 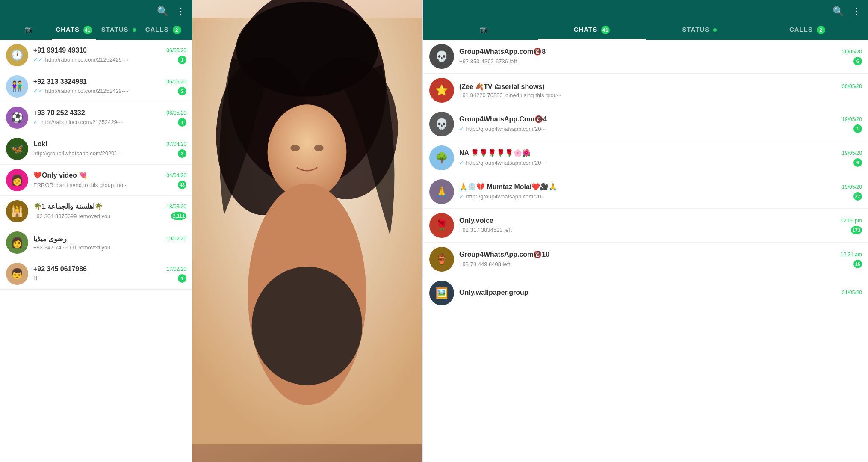 What do you see at coordinates (715, 30) in the screenshot?
I see `right-status-dot` at bounding box center [715, 30].